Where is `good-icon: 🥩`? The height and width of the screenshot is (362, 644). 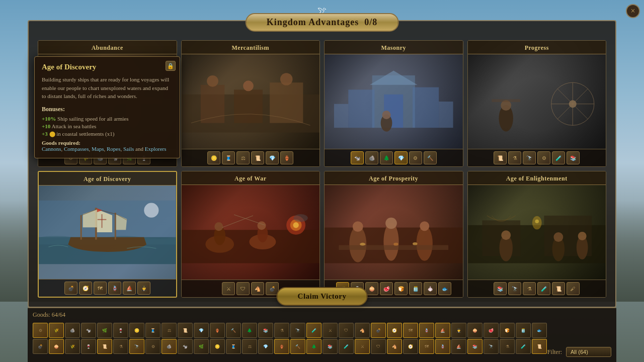
good-icon: 🥩 is located at coordinates (386, 289).